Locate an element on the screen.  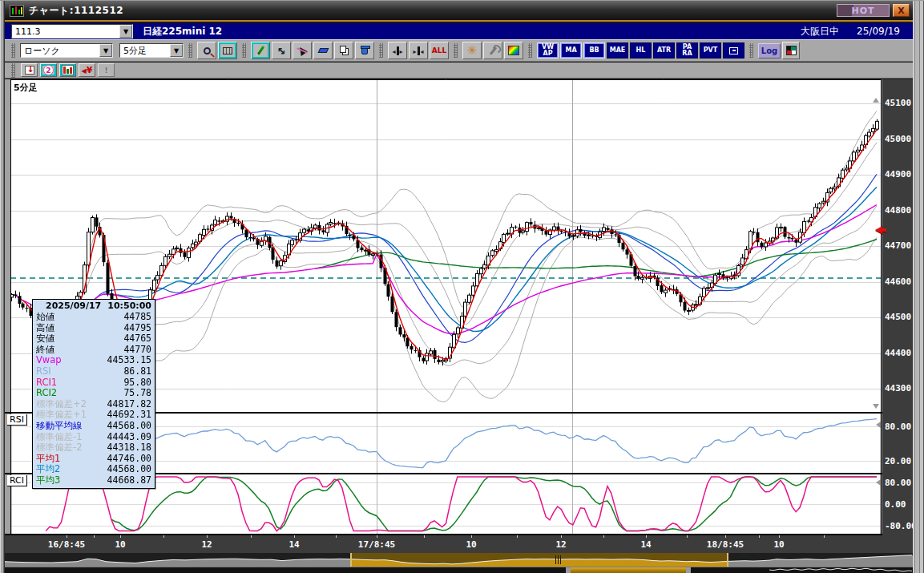
chart-colors-button is located at coordinates (791, 50).